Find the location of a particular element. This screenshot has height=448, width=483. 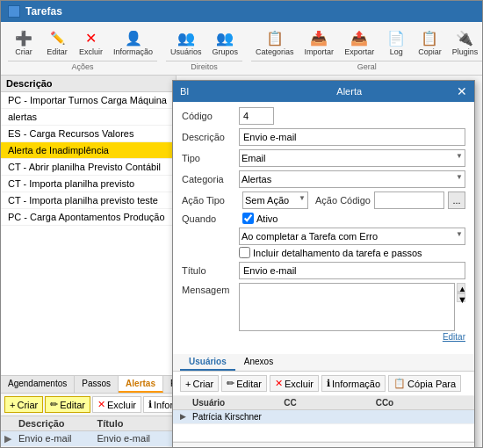

plugins-icon: 🔌 is located at coordinates (465, 38).